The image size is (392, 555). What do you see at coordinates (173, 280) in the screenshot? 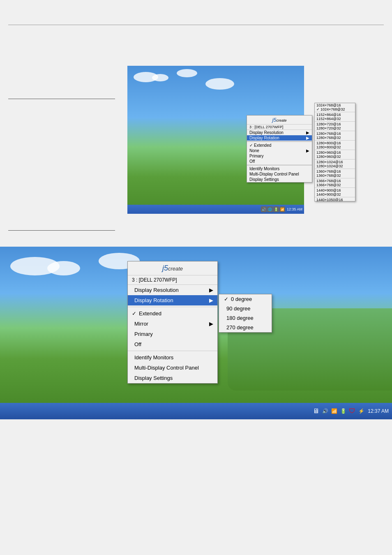
I see `monitor-large: 3 : [DELL 2707WFP]` at bounding box center [173, 280].